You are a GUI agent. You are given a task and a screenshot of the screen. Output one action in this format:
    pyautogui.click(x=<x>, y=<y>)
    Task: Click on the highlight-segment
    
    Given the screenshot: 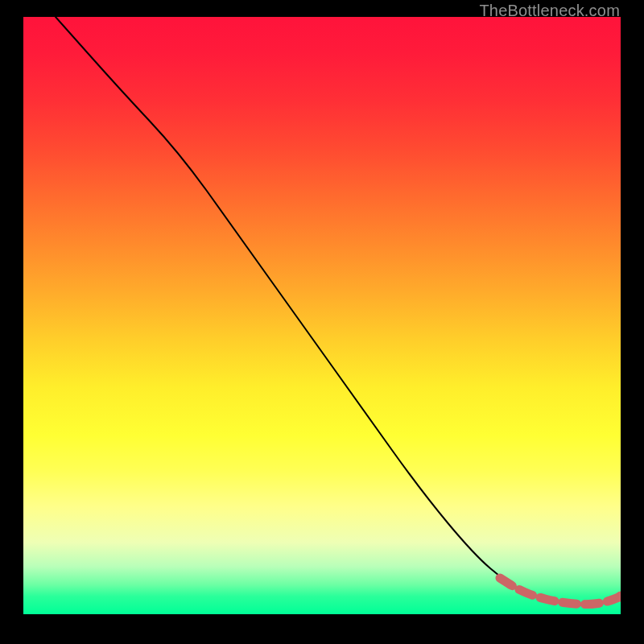 What is the action you would take?
    pyautogui.click(x=560, y=591)
    